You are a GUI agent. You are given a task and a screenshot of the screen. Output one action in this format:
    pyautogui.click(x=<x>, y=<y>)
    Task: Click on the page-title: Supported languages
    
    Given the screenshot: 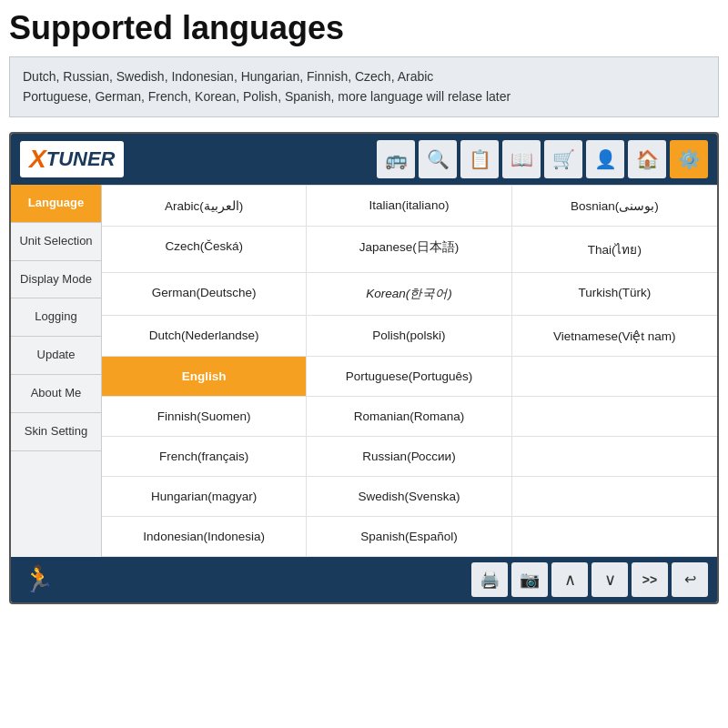 What is the action you would take?
    pyautogui.click(x=364, y=28)
    